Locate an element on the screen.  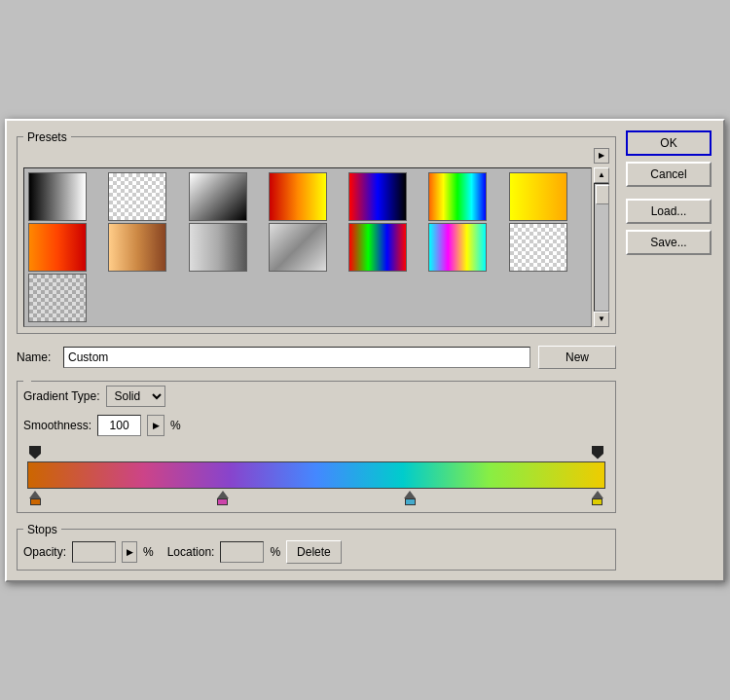
opacity-label: Opacity: is located at coordinates (45, 552).